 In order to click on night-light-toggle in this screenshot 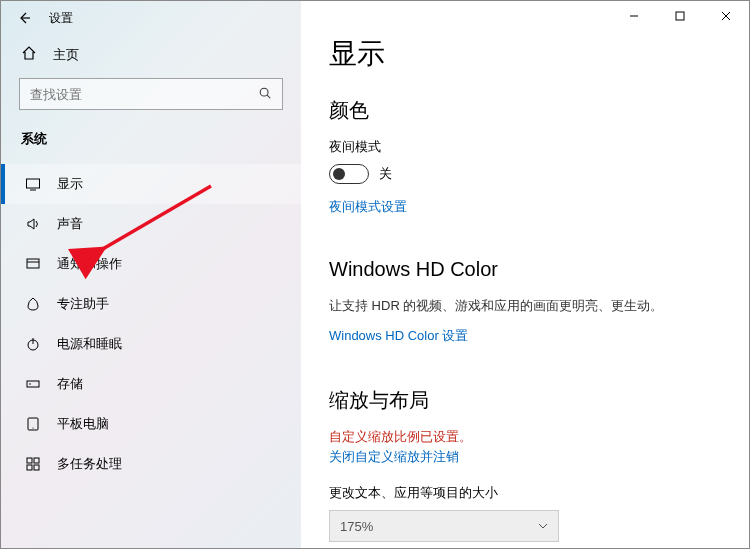, I will do `click(349, 174)`.